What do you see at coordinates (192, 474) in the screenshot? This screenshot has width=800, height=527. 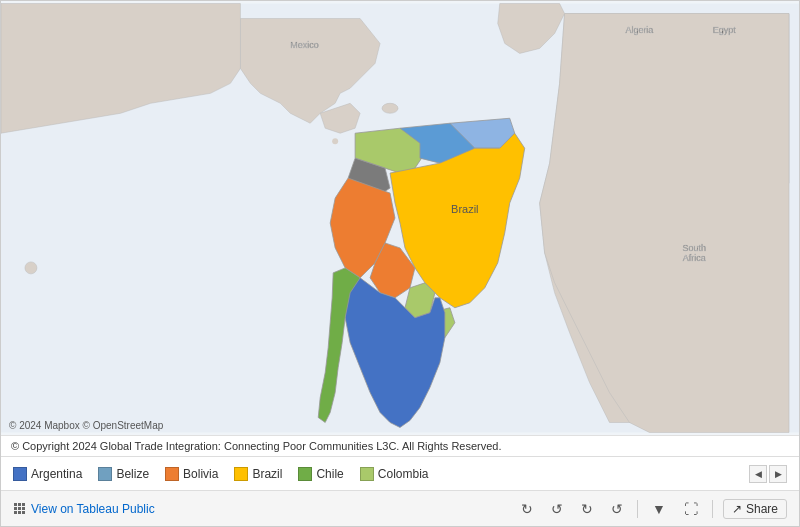 I see `legend-item-bolivia: Bolivia` at bounding box center [192, 474].